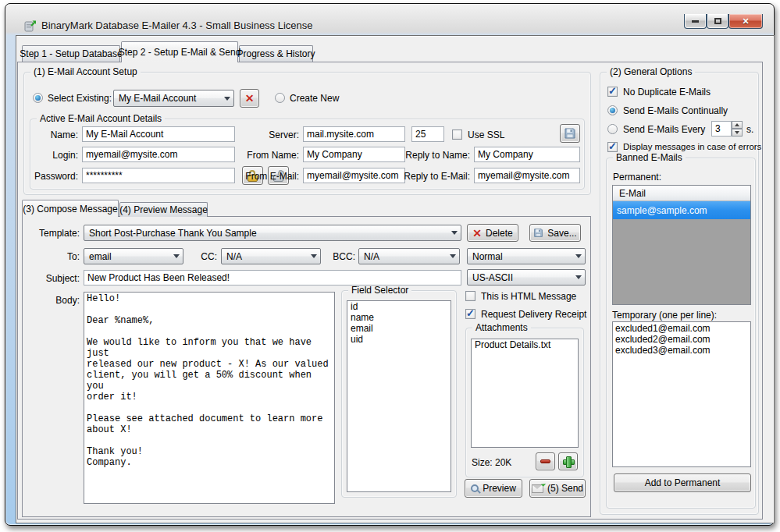  Describe the element at coordinates (682, 483) in the screenshot. I see `add-to-permanent-button: Add to Permanent` at that location.